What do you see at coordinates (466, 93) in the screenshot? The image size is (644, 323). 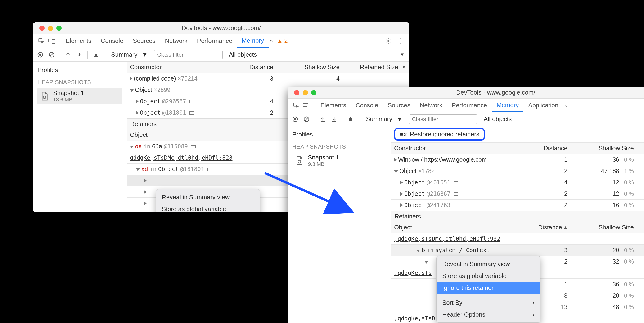 I see `title-bar: DevTools - www.google.com/` at bounding box center [466, 93].